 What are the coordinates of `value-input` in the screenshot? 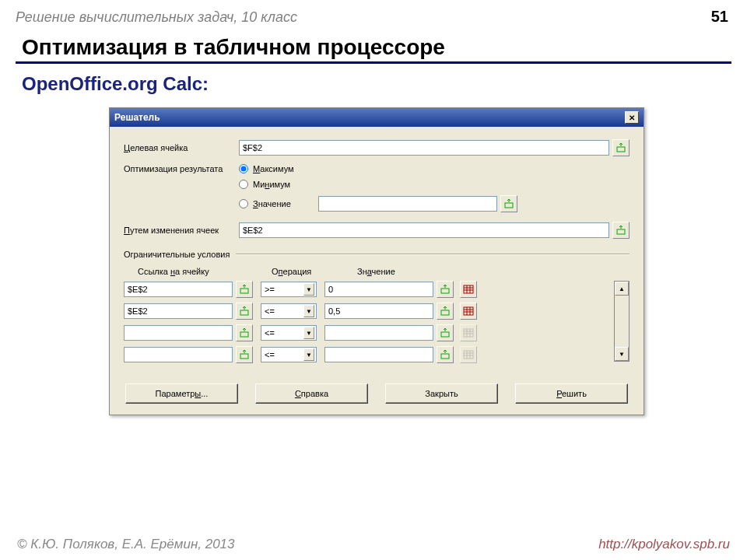 It's located at (408, 204).